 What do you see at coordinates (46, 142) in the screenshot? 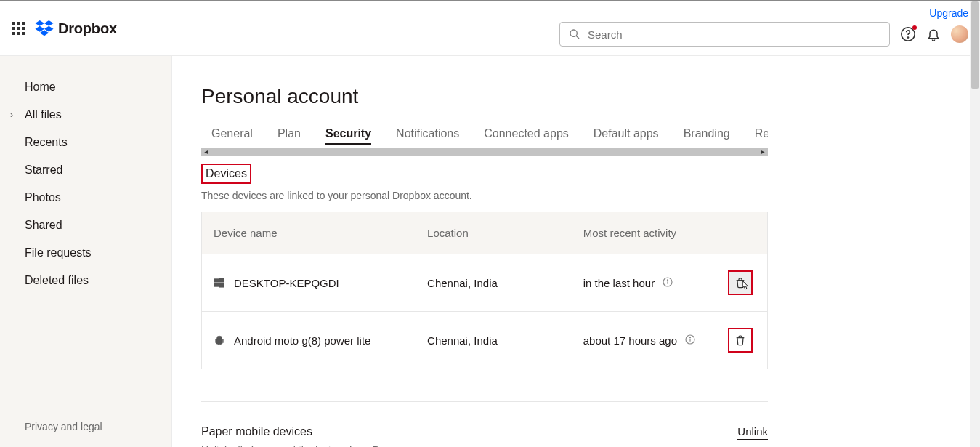
I see `sidebar-item-label: Recents` at bounding box center [46, 142].